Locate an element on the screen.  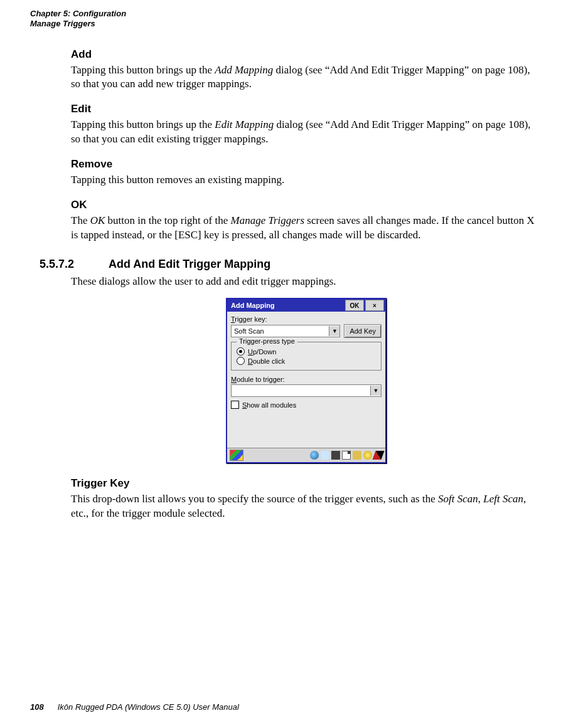
section-number: 5.5.7.2 is located at coordinates (74, 265).